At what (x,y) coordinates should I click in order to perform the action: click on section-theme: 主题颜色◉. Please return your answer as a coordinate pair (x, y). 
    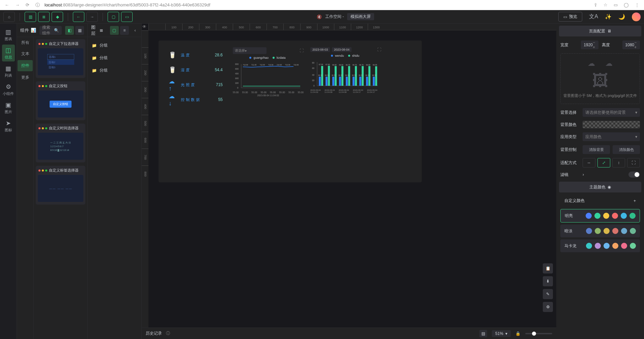
    Looking at the image, I should click on (600, 187).